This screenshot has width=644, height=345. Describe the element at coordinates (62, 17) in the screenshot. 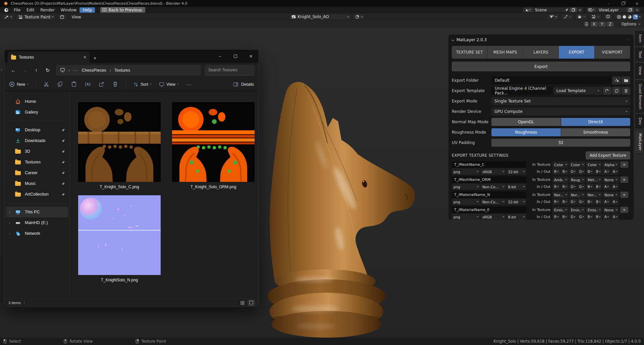

I see `new-image-button` at that location.